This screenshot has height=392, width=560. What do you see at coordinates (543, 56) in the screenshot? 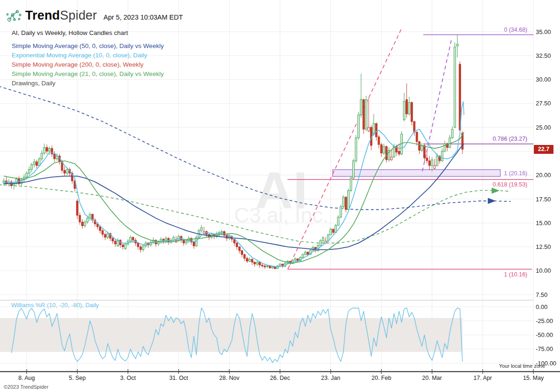
I see `price-axis-label: 32.50` at bounding box center [543, 56].